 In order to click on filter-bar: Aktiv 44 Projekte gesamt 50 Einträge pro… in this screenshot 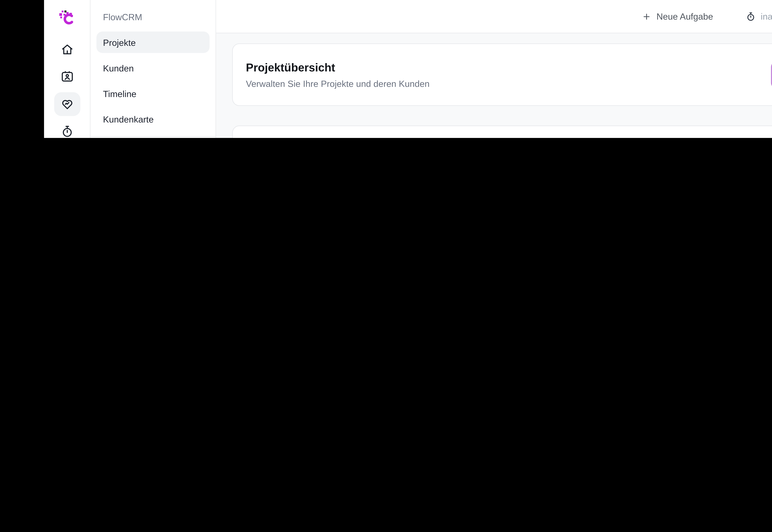, I will do `click(502, 132)`.